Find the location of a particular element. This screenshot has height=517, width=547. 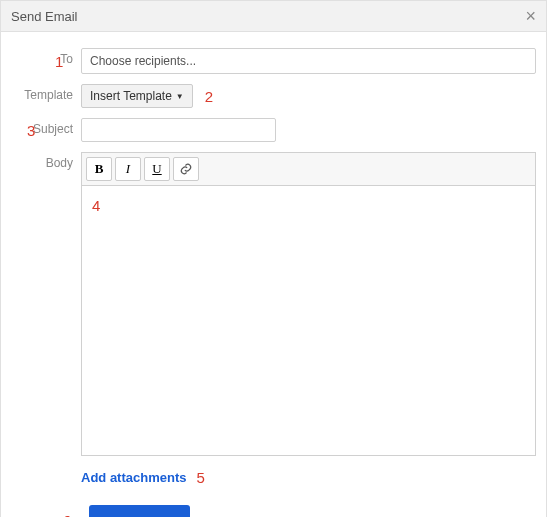

bold-button: B is located at coordinates (99, 169).